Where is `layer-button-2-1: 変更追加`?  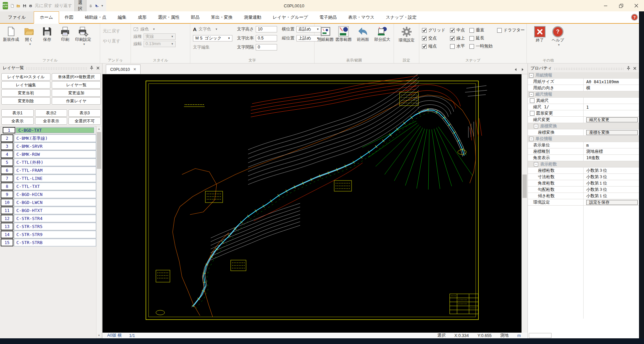 layer-button-2-1: 変更追加 is located at coordinates (76, 93).